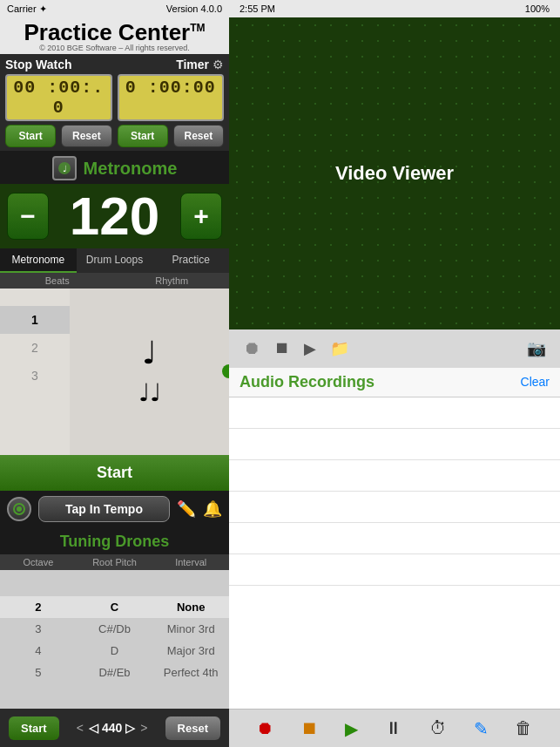  What do you see at coordinates (191, 562) in the screenshot?
I see `interval-col-label: Interval` at bounding box center [191, 562].